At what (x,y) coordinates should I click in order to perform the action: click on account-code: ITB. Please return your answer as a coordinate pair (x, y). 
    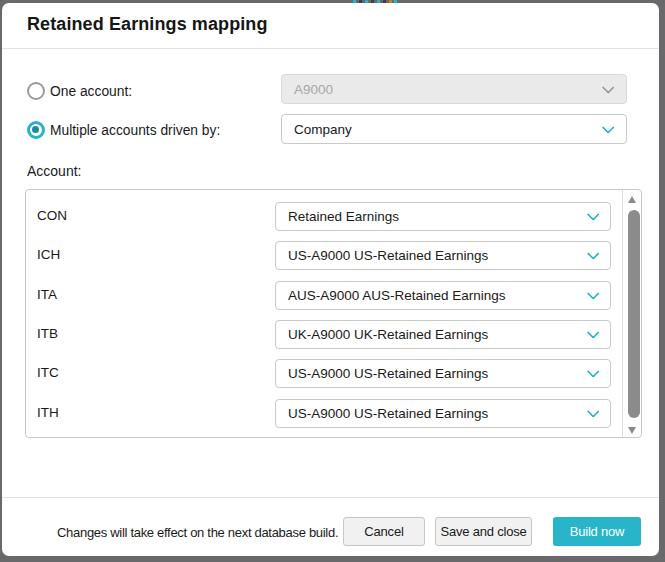
    Looking at the image, I should click on (48, 334).